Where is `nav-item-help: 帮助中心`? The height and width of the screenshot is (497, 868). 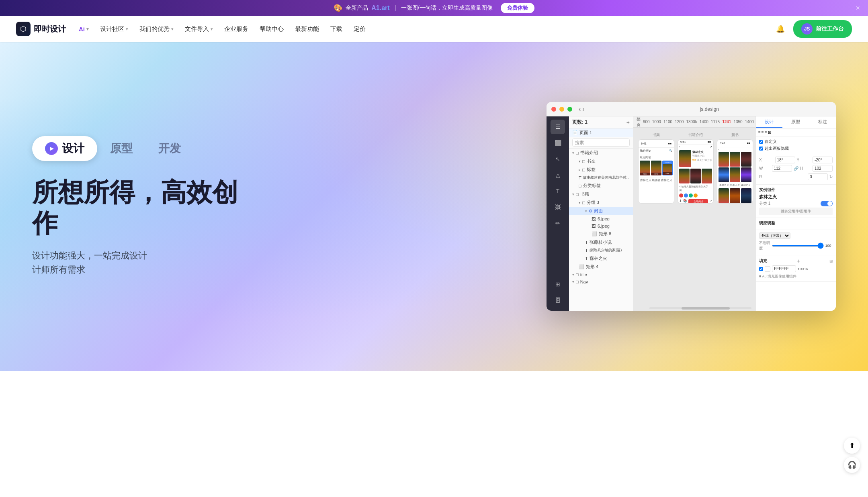 nav-item-help: 帮助中心 is located at coordinates (272, 29).